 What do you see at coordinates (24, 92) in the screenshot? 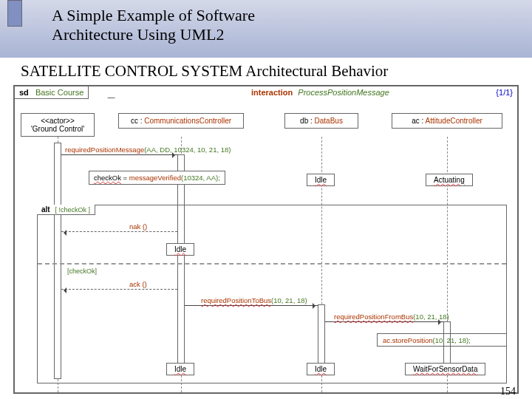
I see `frame-kind: sd` at bounding box center [24, 92].